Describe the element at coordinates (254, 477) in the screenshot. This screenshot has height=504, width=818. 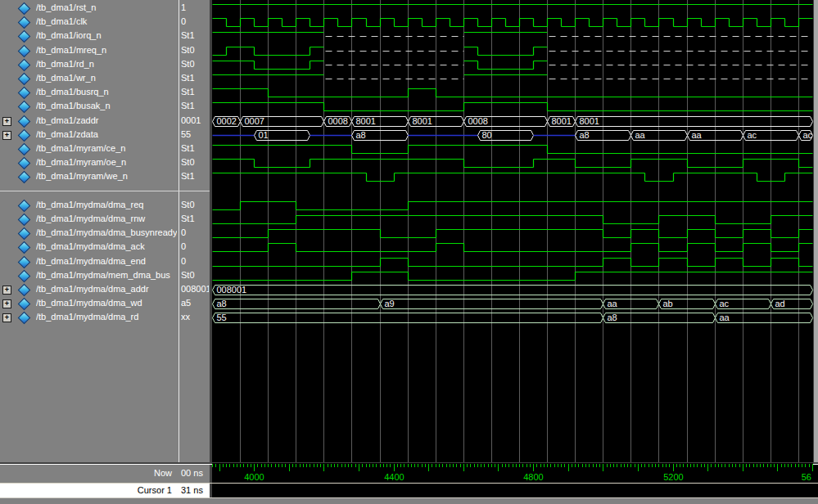
I see `ruler-time-label: 4000` at that location.